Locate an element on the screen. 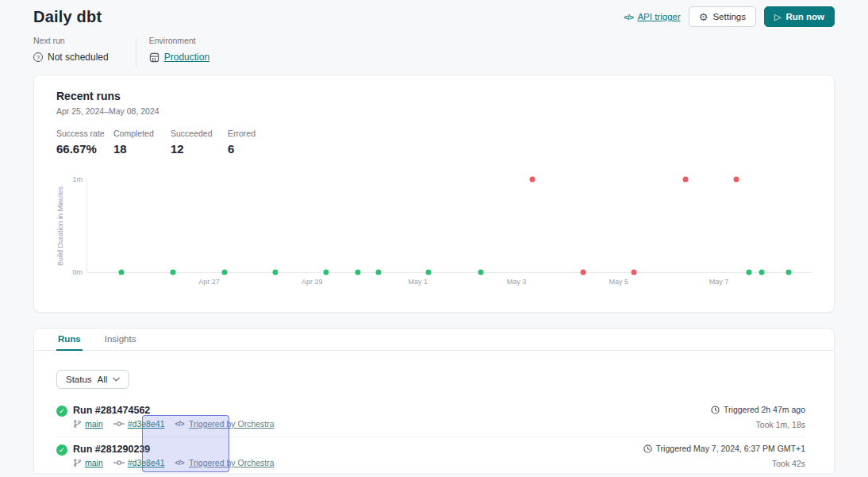 The width and height of the screenshot is (868, 477). run-title: Run #281474562 is located at coordinates (174, 410).